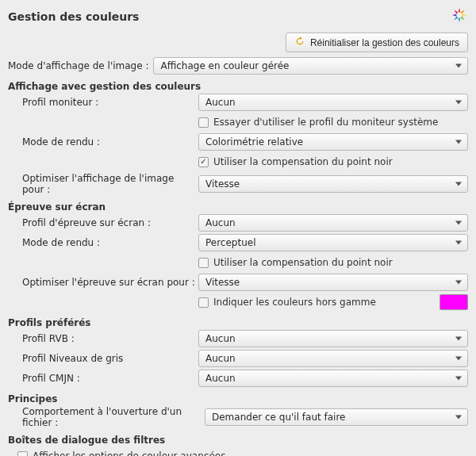 This screenshot has width=476, height=456. Describe the element at coordinates (106, 417) in the screenshot. I see `file-open-behavior-label: Comportement à l'ouverture d'un fichier …` at that location.